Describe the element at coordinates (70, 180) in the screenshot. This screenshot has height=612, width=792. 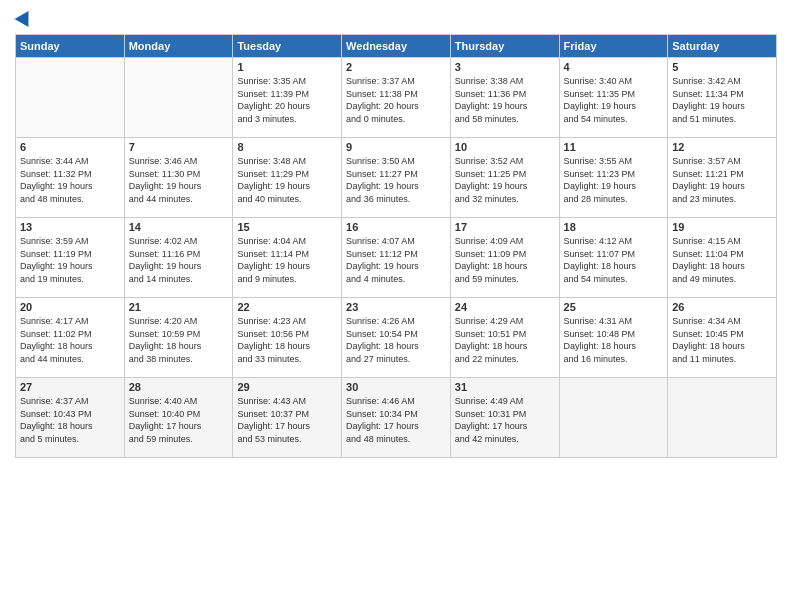
I see `day-info: Sunrise: 3:44 AM Sunset: 11:32 PM Daylig…` at that location.